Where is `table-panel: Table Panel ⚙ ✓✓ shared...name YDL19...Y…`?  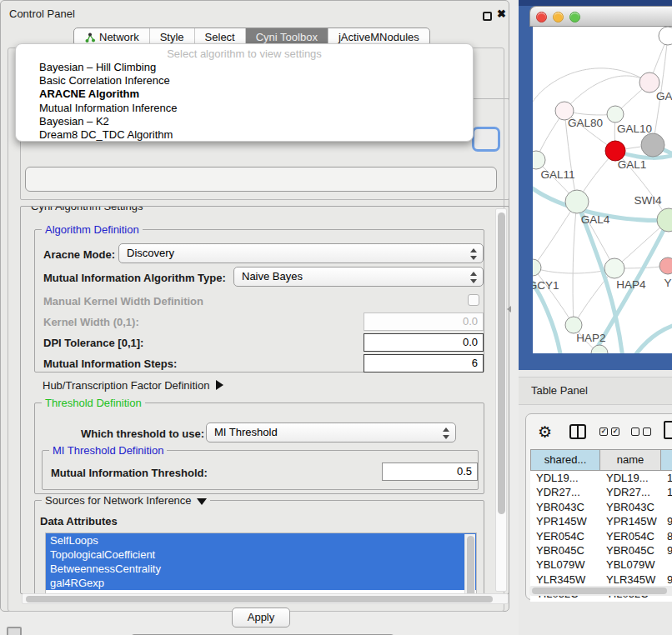 table-panel: Table Panel ⚙ ✓✓ shared...name YDL19...Y… is located at coordinates (595, 502).